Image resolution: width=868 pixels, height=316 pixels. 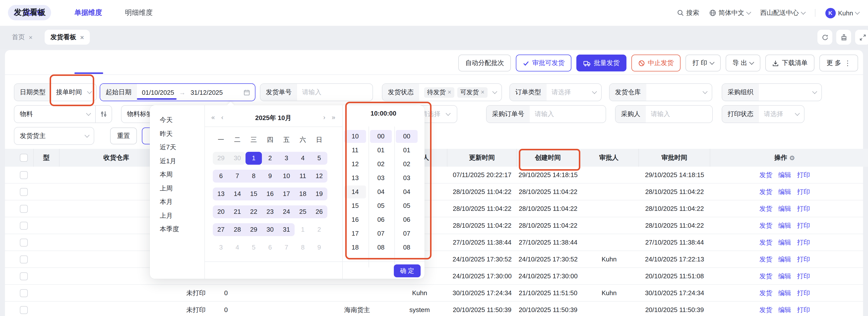 I want to click on time-minute-option: 01, so click(x=381, y=150).